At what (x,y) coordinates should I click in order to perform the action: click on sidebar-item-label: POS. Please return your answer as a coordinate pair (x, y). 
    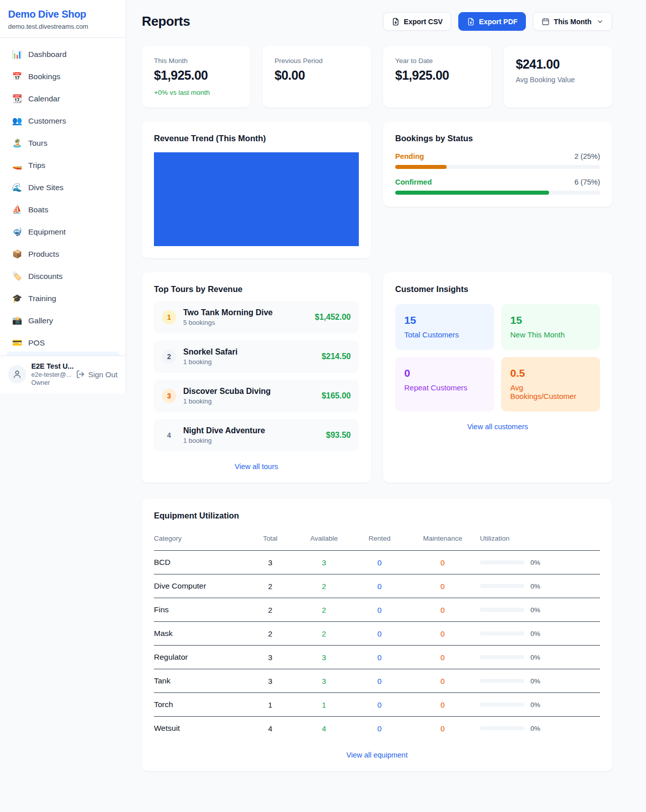
    Looking at the image, I should click on (36, 343).